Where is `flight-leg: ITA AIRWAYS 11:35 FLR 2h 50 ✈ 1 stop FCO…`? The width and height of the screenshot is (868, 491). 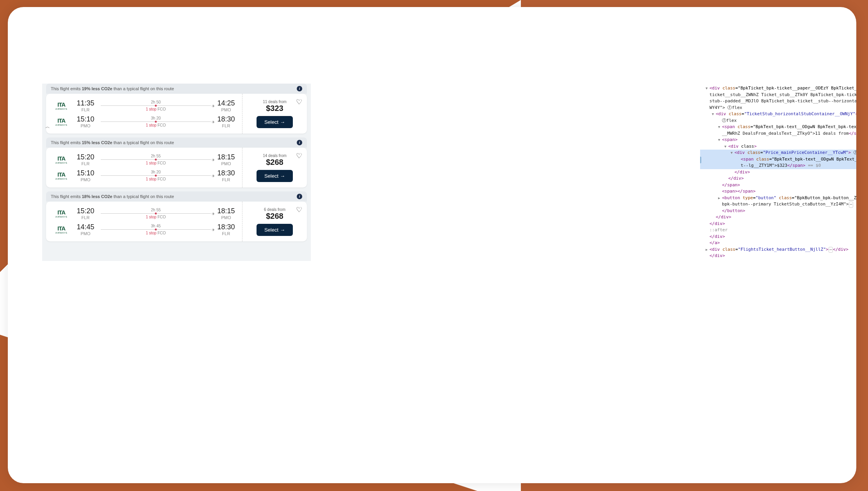
flight-leg: ITA AIRWAYS 11:35 FLR 2h 50 ✈ 1 stop FCO… is located at coordinates (144, 105).